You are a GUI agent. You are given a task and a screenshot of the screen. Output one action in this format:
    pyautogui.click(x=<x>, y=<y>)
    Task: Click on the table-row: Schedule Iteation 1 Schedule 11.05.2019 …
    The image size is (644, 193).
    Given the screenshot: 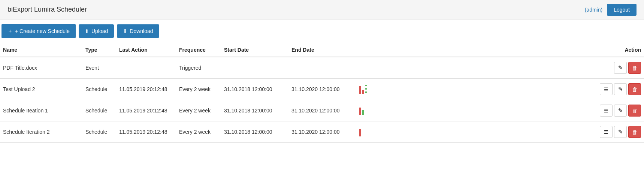 What is the action you would take?
    pyautogui.click(x=322, y=111)
    